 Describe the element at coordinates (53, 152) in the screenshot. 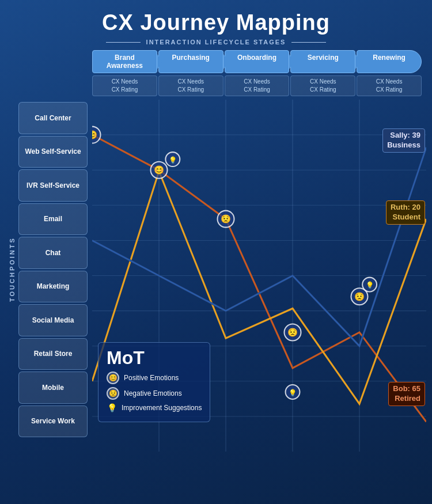

I see `tp-web-self-service: Web Self-Service` at that location.